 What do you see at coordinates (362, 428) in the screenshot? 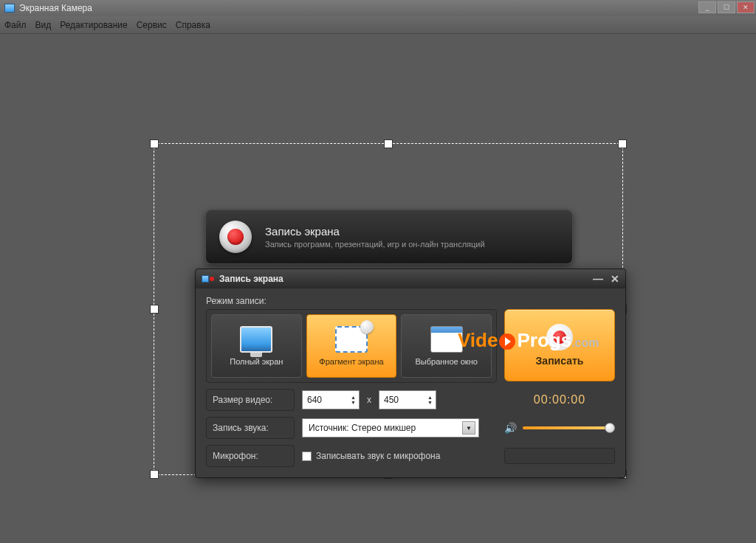
I see `audio-source-value: Источник: Стерео микшер` at bounding box center [362, 428].